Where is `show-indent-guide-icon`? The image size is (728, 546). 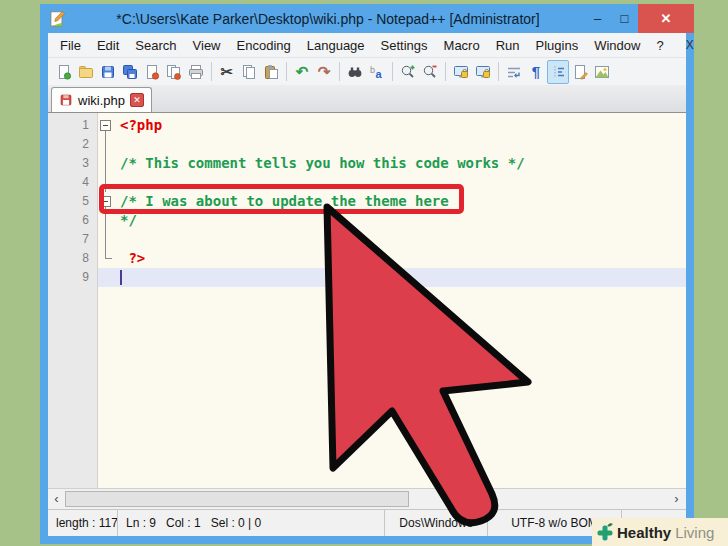
show-indent-guide-icon is located at coordinates (558, 72).